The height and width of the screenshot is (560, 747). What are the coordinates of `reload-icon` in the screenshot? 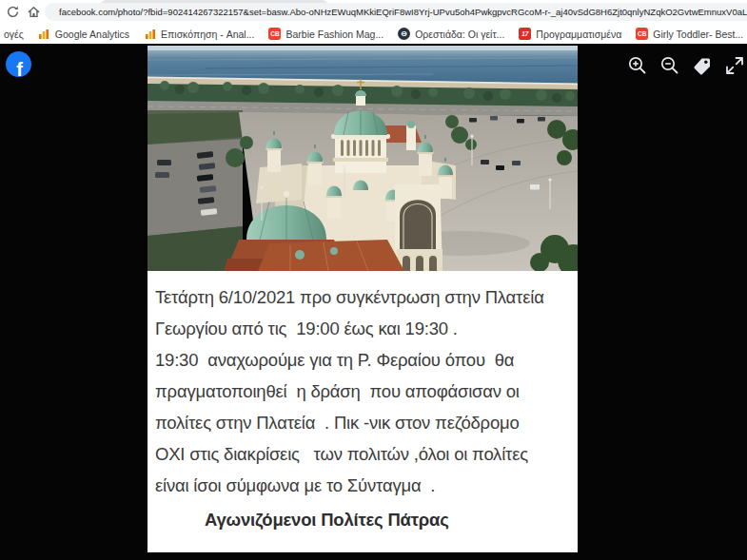 It's located at (13, 11).